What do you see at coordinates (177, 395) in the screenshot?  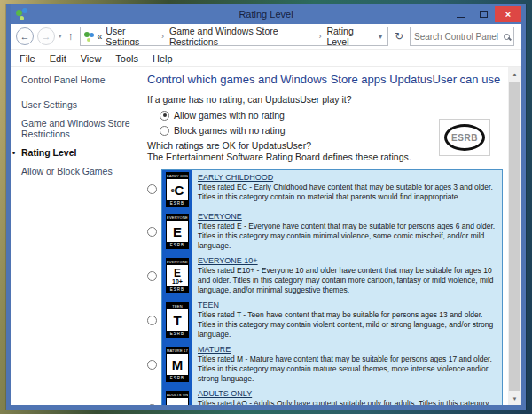 I see `esrb-rating-icon-ao: ADULTS ONLY 18+ Ao ESRB` at bounding box center [177, 395].